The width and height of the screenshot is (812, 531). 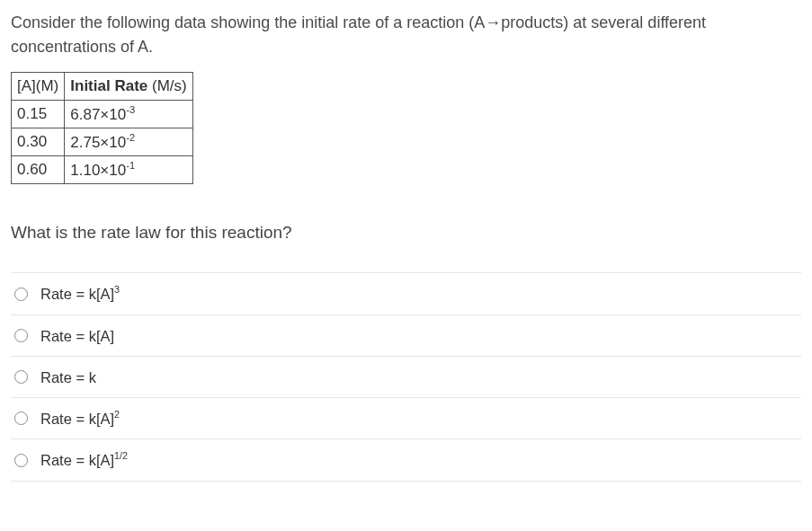 I want to click on option-3: Rate = k[A]2, so click(x=406, y=419).